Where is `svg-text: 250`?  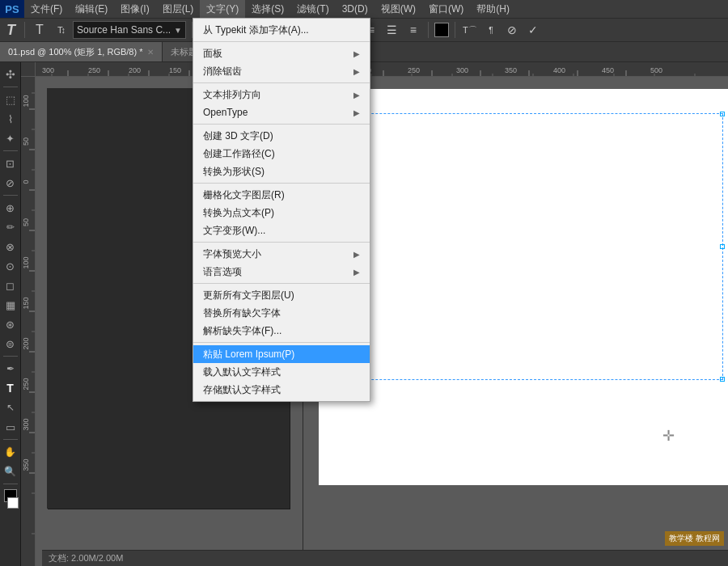
svg-text: 250 is located at coordinates (26, 383).